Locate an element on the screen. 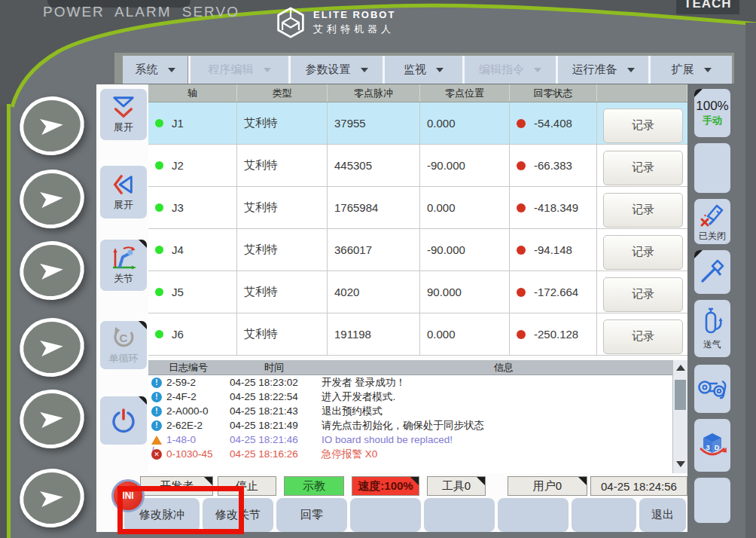  log-message: 急停报警 X0 is located at coordinates (505, 454).